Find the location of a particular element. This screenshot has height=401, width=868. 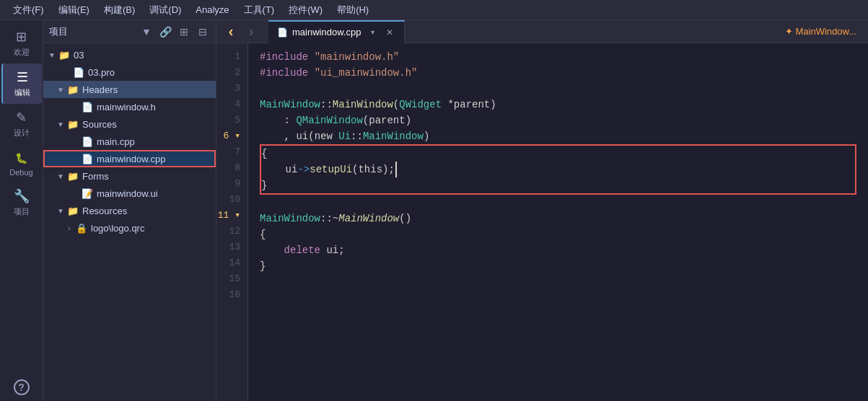

tree-label-headers: Headers is located at coordinates (100, 89).